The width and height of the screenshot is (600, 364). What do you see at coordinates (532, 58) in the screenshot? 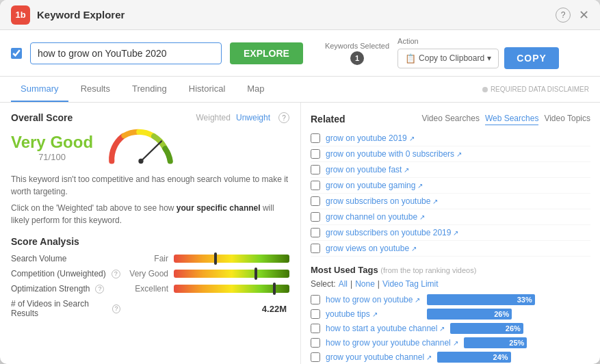
I see `copy-button: COPY` at bounding box center [532, 58].